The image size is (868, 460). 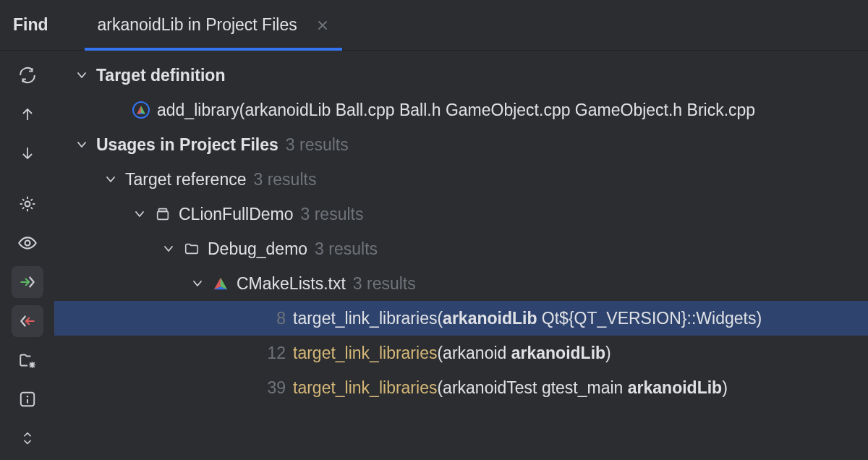 What do you see at coordinates (461, 284) in the screenshot?
I see `tree-node-file: CMakeLists.txt 3 results` at bounding box center [461, 284].